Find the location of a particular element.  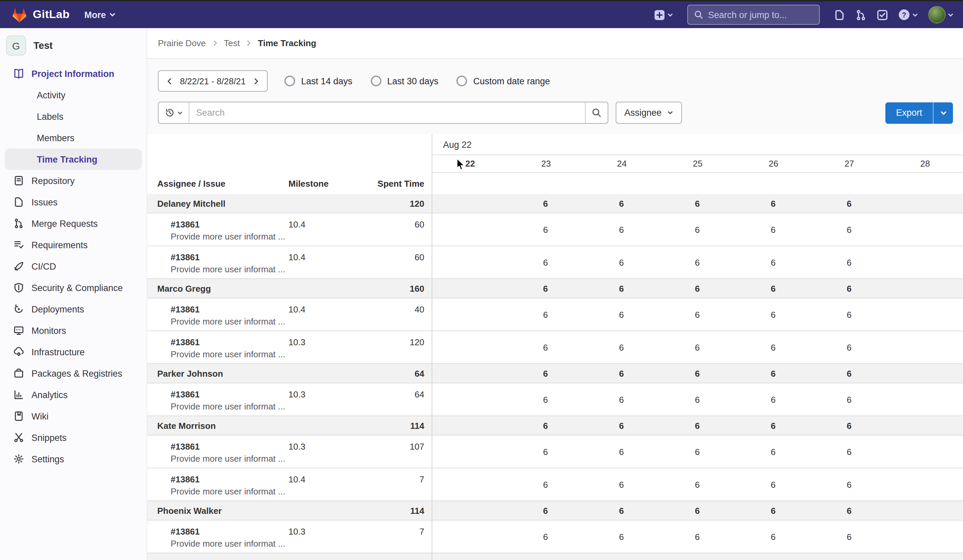

todos-button is located at coordinates (882, 15).